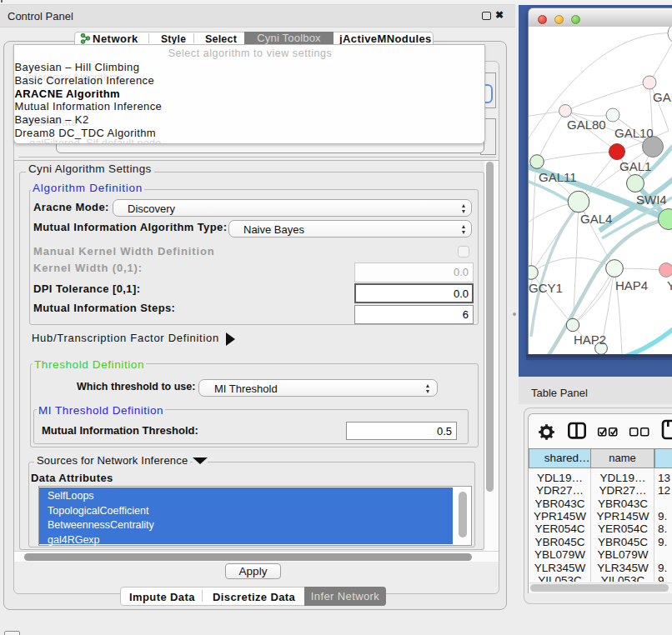 The height and width of the screenshot is (635, 672). What do you see at coordinates (545, 288) in the screenshot?
I see `svg-text: GCY1` at bounding box center [545, 288].